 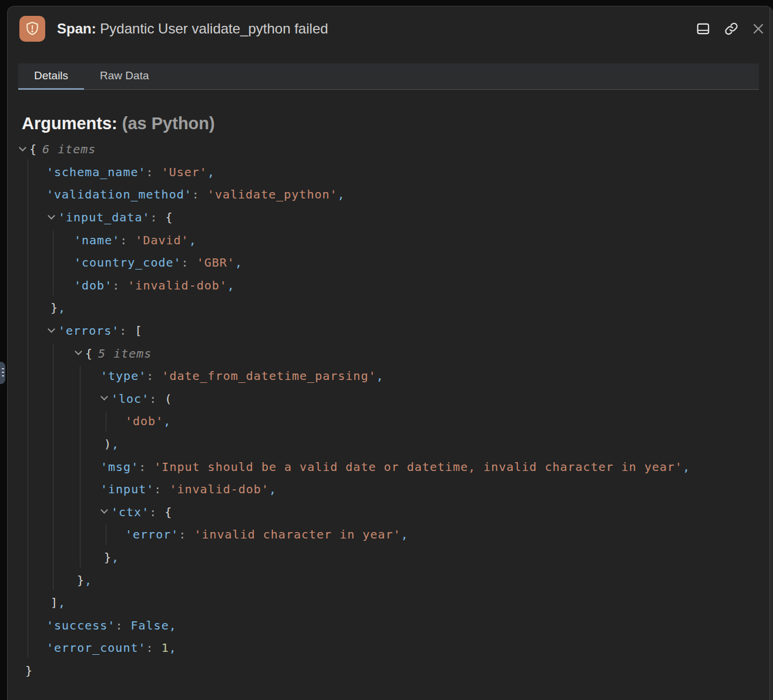 I want to click on token-brace: ), so click(x=108, y=444).